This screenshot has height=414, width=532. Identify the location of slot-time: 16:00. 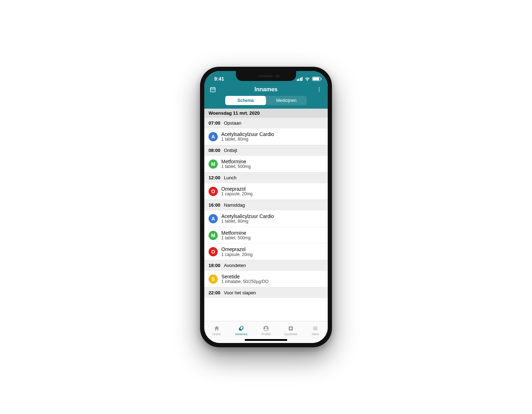
(214, 205).